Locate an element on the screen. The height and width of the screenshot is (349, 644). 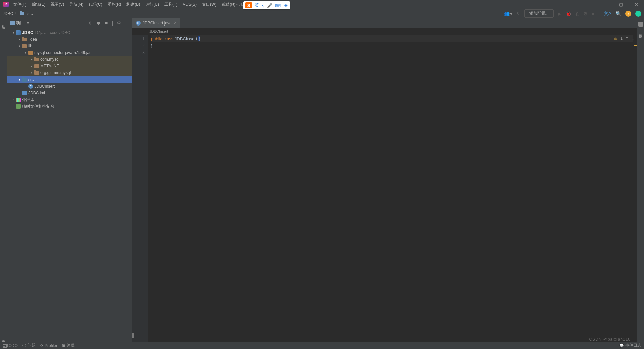
profile-icon: ⚙ is located at coordinates (586, 14).